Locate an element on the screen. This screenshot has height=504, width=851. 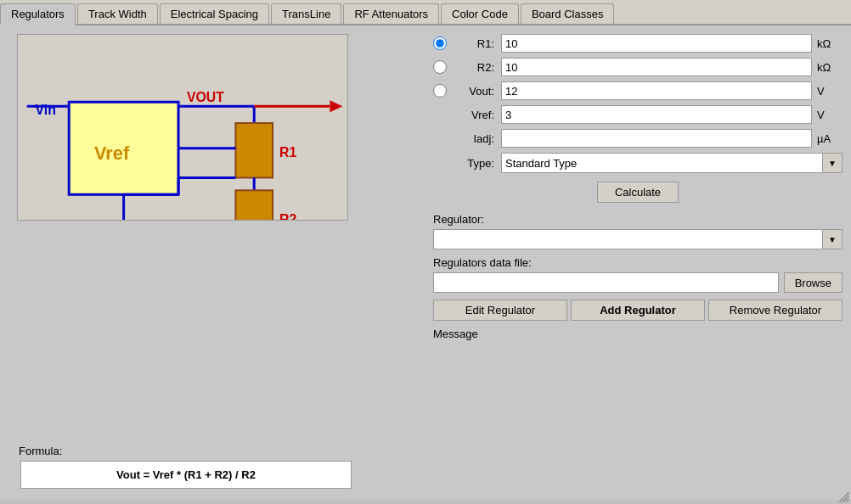
add-regulator-button: Add Regulator is located at coordinates (638, 311).